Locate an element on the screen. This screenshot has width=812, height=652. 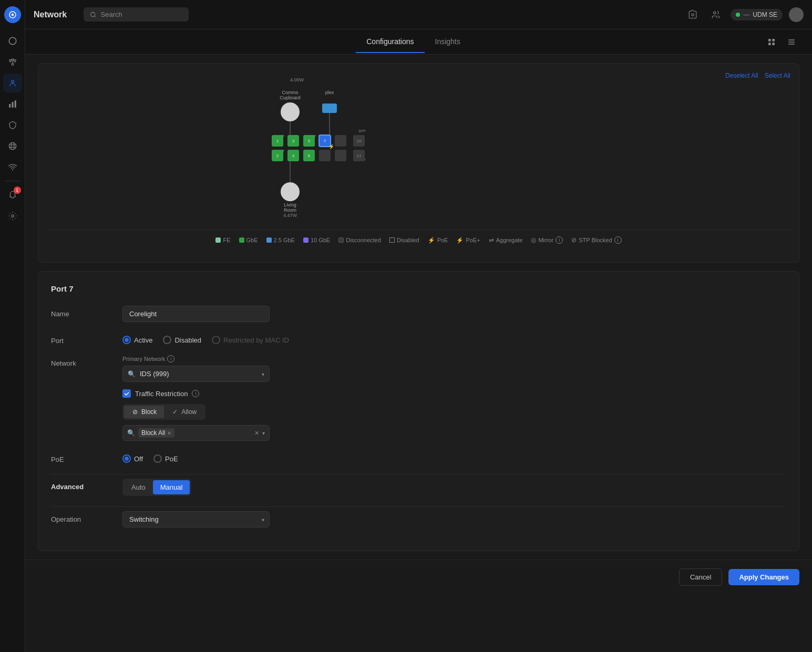
network-label: Network is located at coordinates (83, 361).